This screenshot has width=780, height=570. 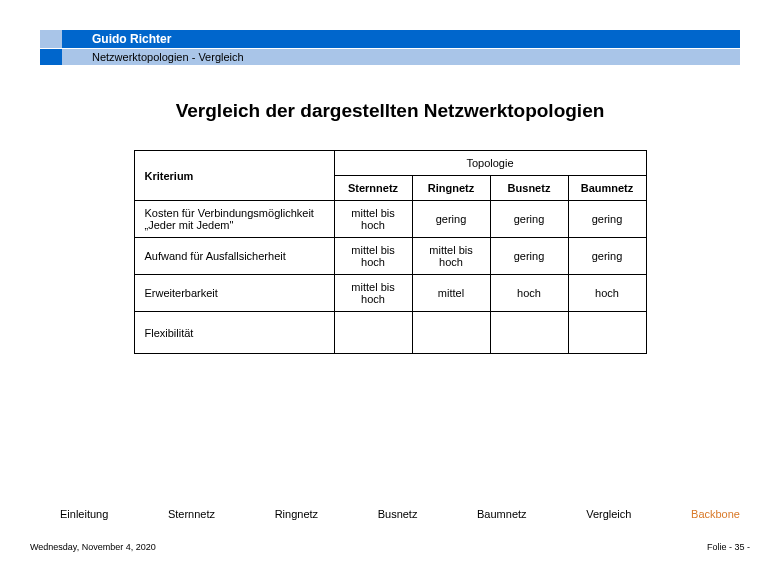 I want to click on table-row: Kosten für Verbindungsmöglichkeit „Jeder…, so click(x=390, y=220).